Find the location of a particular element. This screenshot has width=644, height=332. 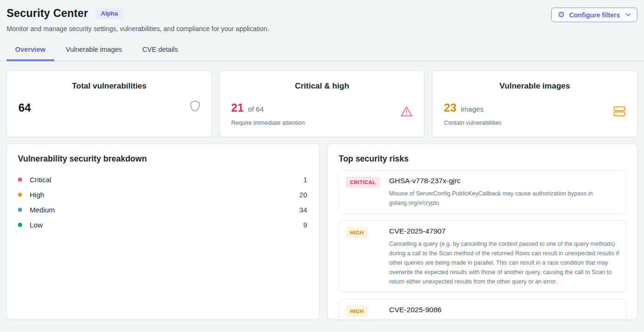

tab-bar: Overview Vulnerable images CVE details is located at coordinates (322, 52).